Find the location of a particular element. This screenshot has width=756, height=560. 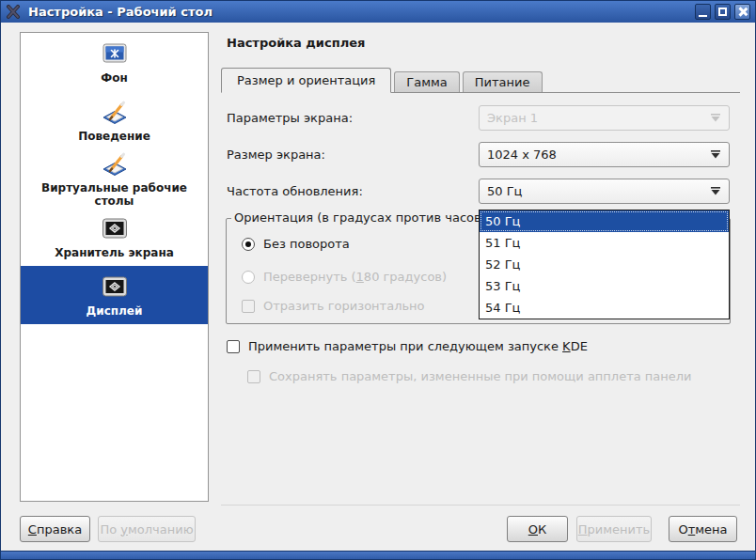

help-button: Справка is located at coordinates (55, 529).